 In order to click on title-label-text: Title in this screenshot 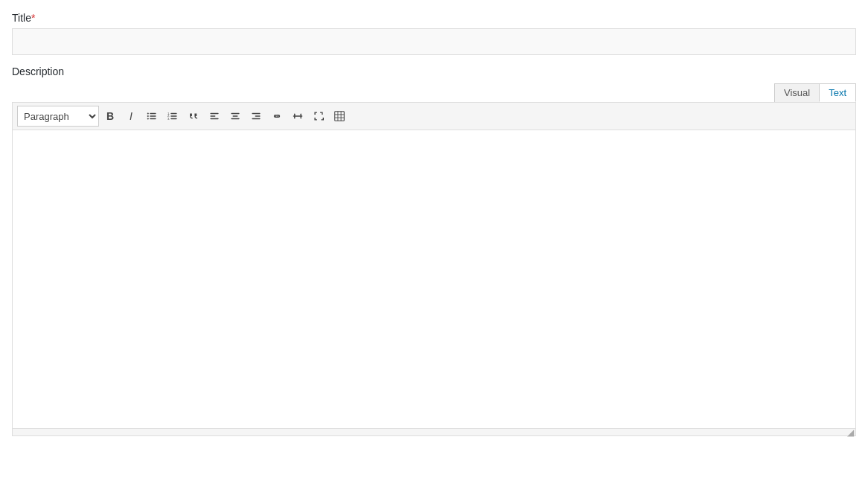, I will do `click(22, 18)`.